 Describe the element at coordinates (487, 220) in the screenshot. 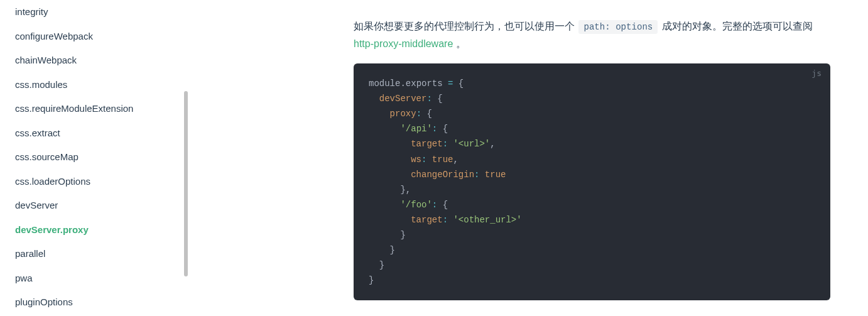

I see `code-token: '<other_url>'` at that location.